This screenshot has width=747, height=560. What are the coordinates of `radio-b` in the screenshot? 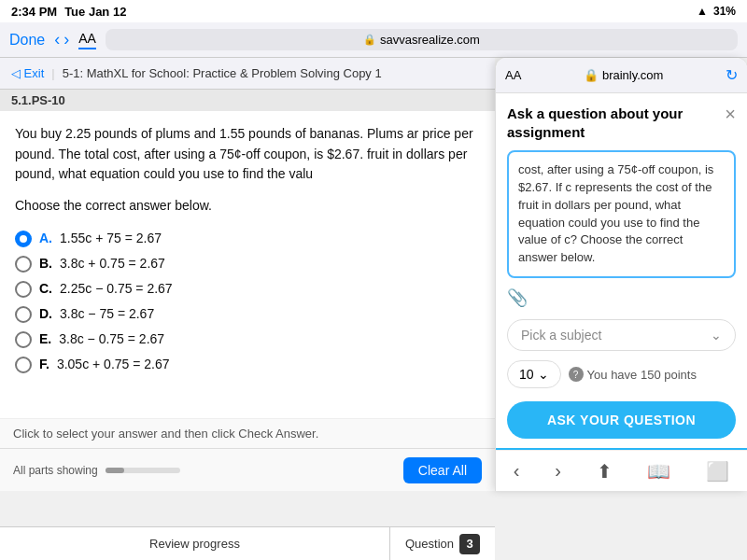 It's located at (23, 264).